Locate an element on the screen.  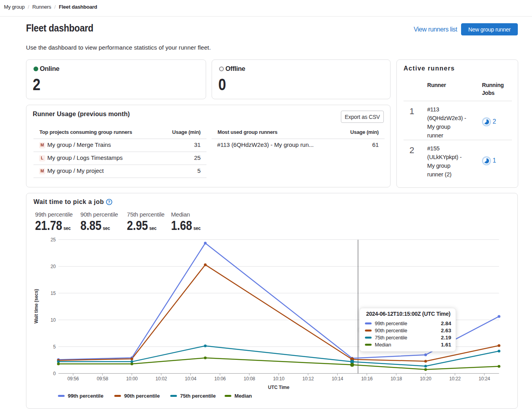
svg-text: 25 is located at coordinates (53, 240).